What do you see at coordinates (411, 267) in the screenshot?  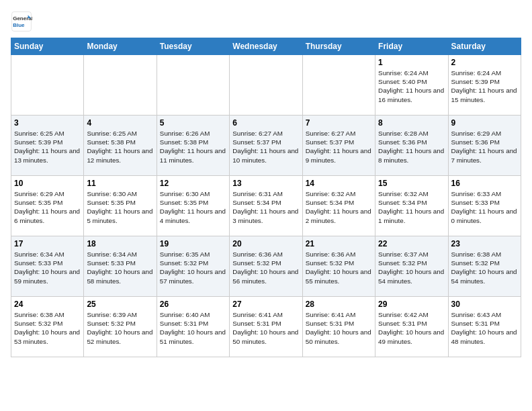 I see `cell-info: Sunrise: 6:37 AM Sunset: 5:32 PM Dayligh…` at bounding box center [411, 267].